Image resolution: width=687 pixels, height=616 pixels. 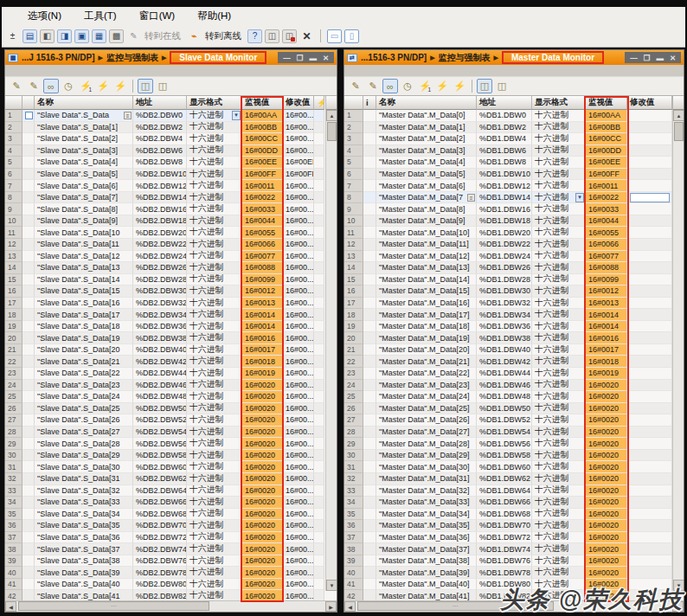 What do you see at coordinates (659, 58) in the screenshot?
I see `maximize-icon: ▬` at bounding box center [659, 58].